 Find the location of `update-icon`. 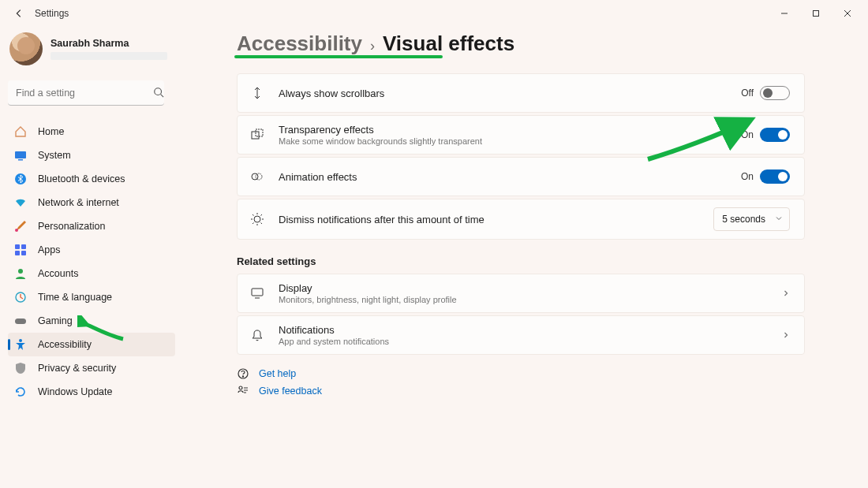

update-icon is located at coordinates (21, 392).